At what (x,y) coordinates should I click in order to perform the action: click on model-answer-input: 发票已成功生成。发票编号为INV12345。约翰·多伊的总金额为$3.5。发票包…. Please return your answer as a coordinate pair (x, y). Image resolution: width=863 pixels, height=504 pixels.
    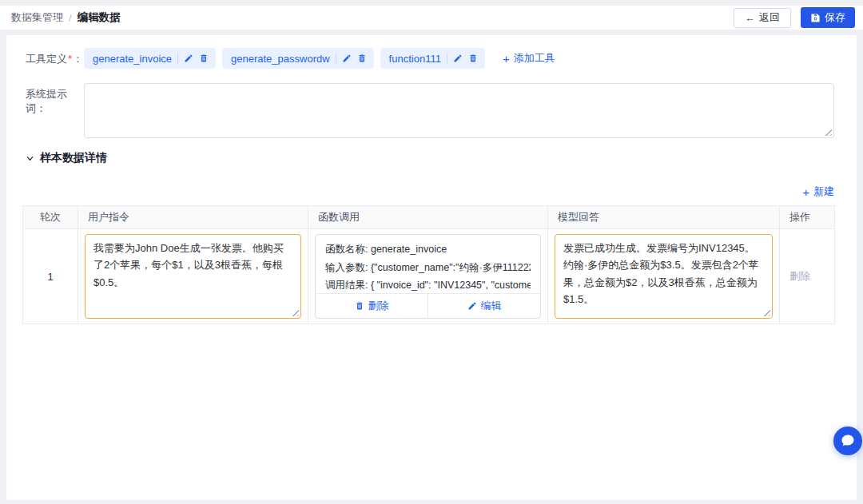
    Looking at the image, I should click on (663, 276).